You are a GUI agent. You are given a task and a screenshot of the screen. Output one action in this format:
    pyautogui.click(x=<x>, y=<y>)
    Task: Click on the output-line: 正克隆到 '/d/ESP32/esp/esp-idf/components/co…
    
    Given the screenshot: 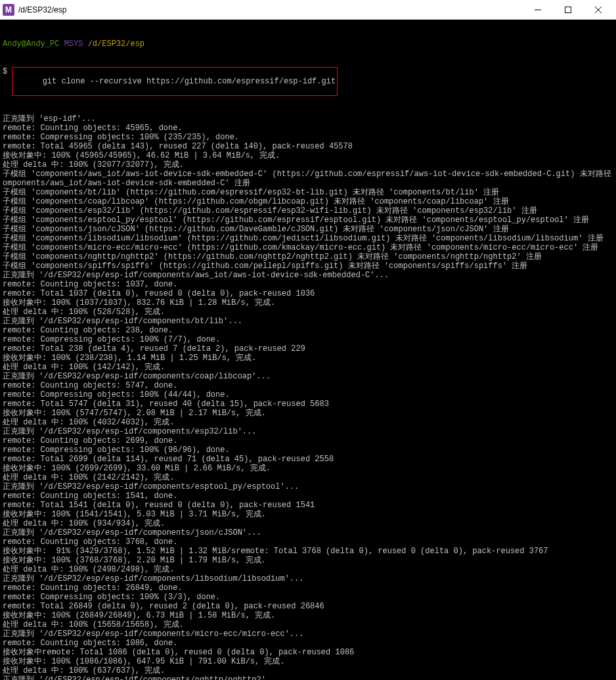 What is the action you would take?
    pyautogui.click(x=308, y=376)
    